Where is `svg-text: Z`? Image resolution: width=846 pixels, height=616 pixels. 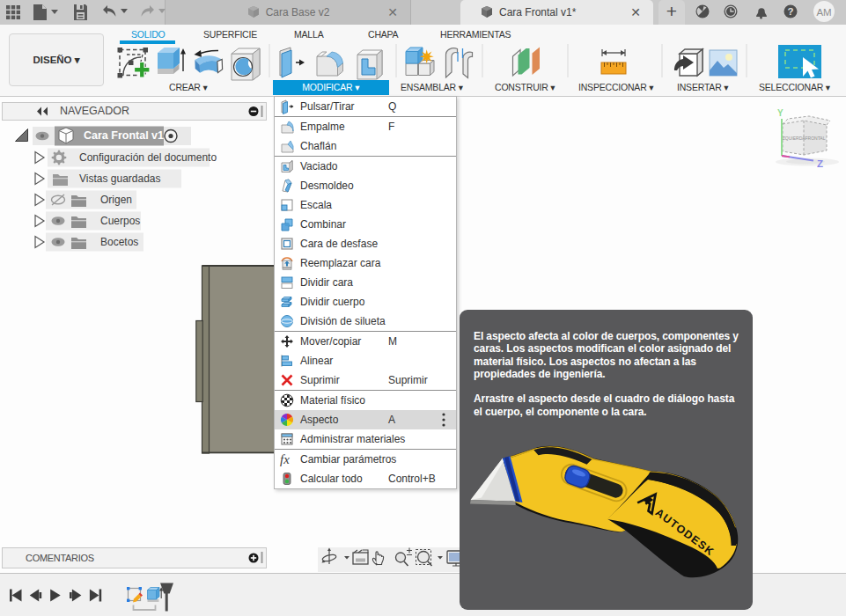 svg-text: Z is located at coordinates (820, 164).